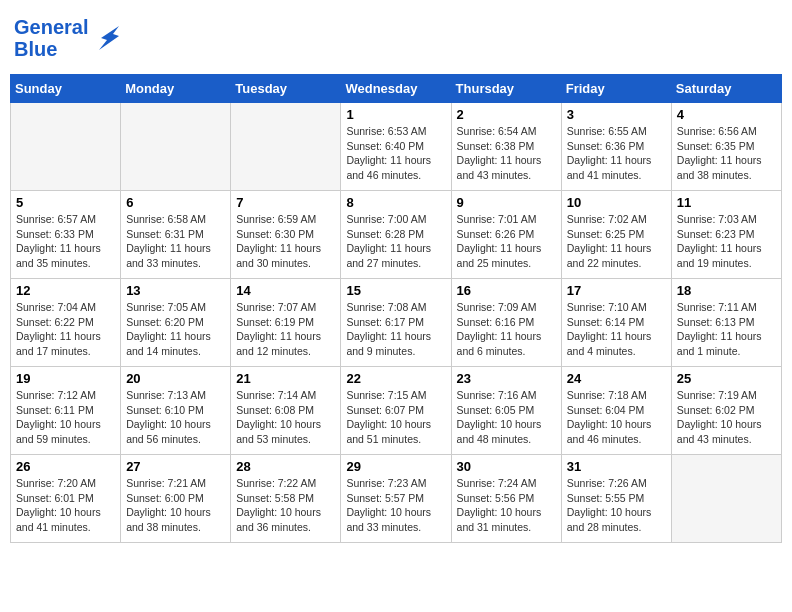 This screenshot has width=792, height=612. Describe the element at coordinates (506, 330) in the screenshot. I see `day-info: Sunrise: 7:09 AMSunset: 6:16 PMDaylight:…` at that location.